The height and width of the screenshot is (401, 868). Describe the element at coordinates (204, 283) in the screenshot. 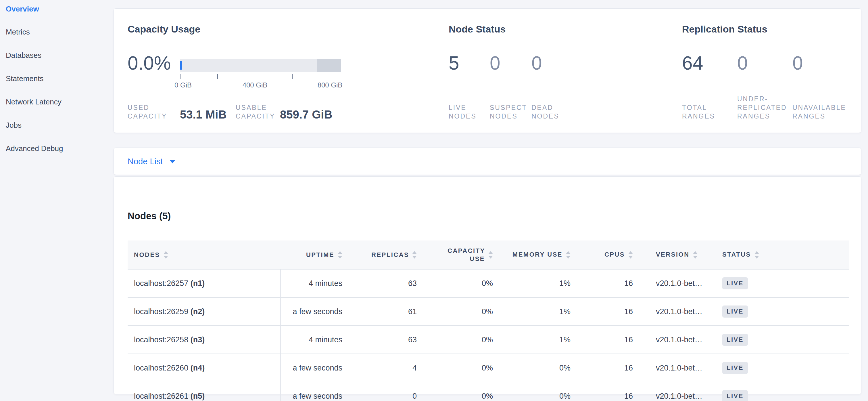

I see `node-address-cell: localhost:26257 (n1)` at that location.